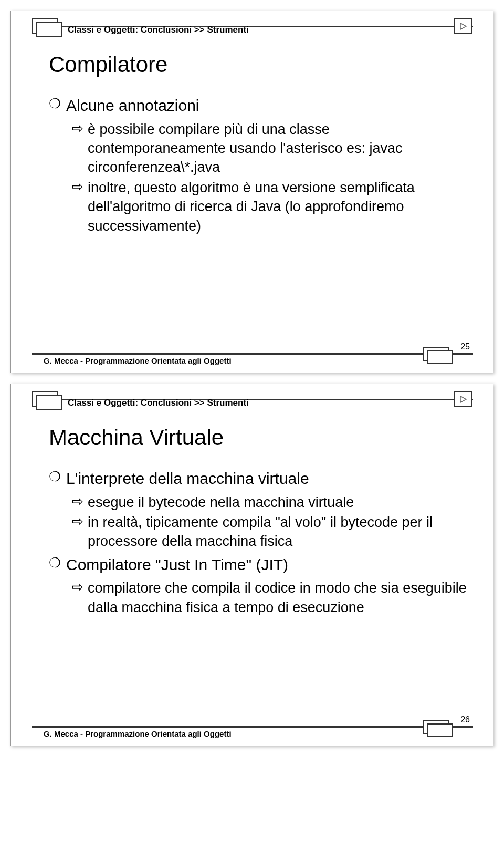 The width and height of the screenshot is (504, 848). Describe the element at coordinates (259, 166) in the screenshot. I see `slide-content: ❍ Alcune annotazioni ⇨ è possibile compi…` at that location.